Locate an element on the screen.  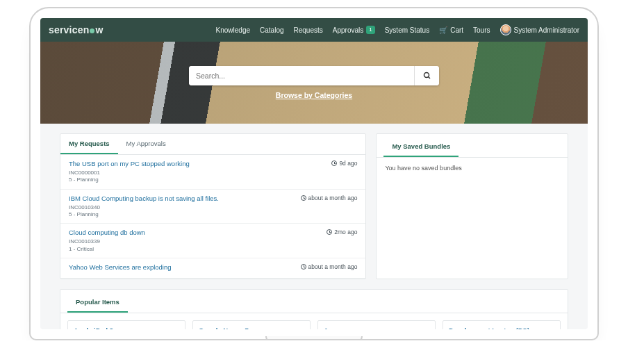
request-main: IBM Cloud Computing backup is not saving… is located at coordinates (182, 207).